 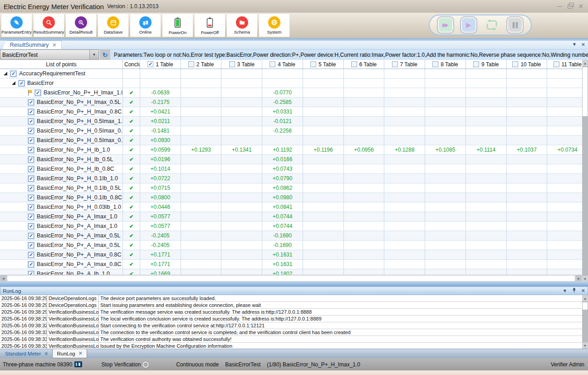 What do you see at coordinates (579, 278) in the screenshot?
I see `scroll-right-icon: ►` at bounding box center [579, 278].